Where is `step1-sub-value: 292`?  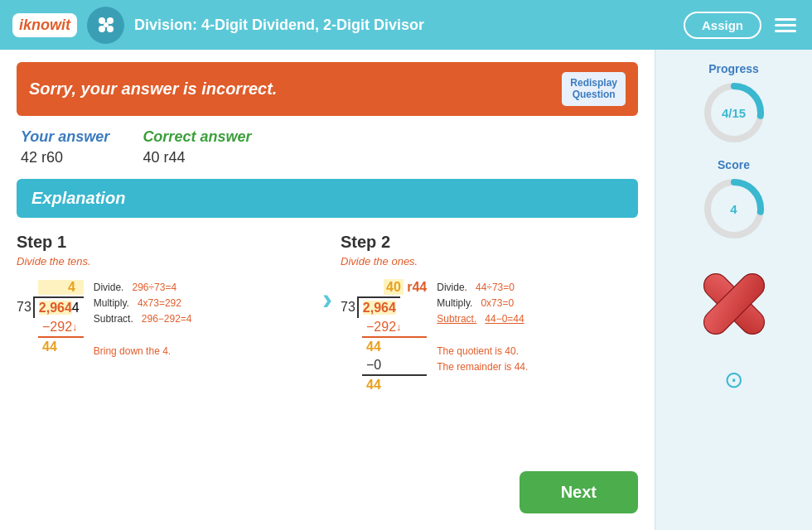 step1-sub-value: 292 is located at coordinates (61, 327).